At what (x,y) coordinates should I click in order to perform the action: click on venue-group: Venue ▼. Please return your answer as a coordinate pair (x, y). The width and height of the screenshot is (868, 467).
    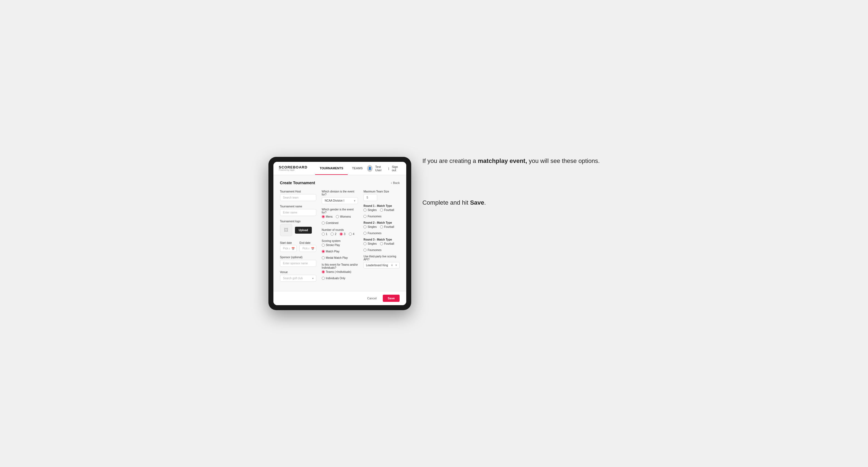
    Looking at the image, I should click on (298, 276).